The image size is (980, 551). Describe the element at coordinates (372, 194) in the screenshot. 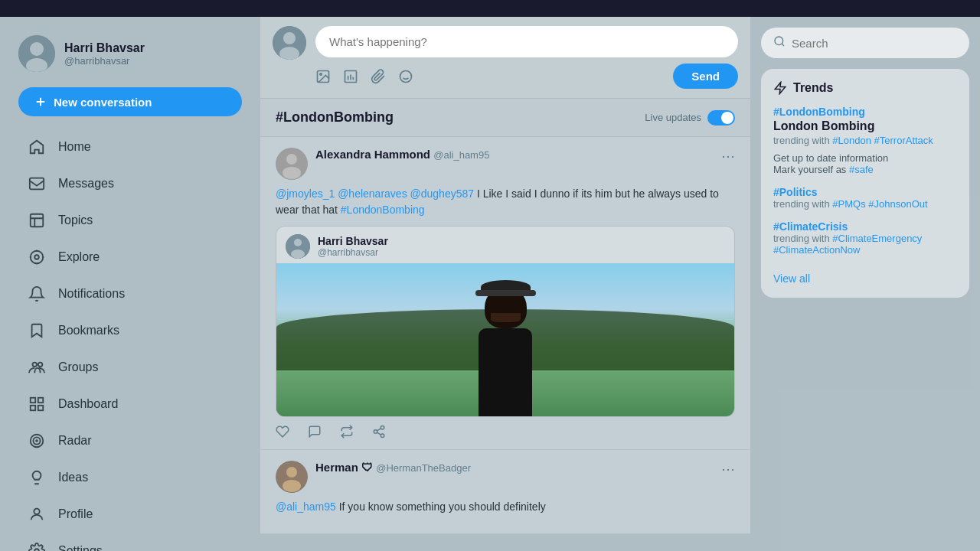

I see `mention-2: @helenaraves` at that location.